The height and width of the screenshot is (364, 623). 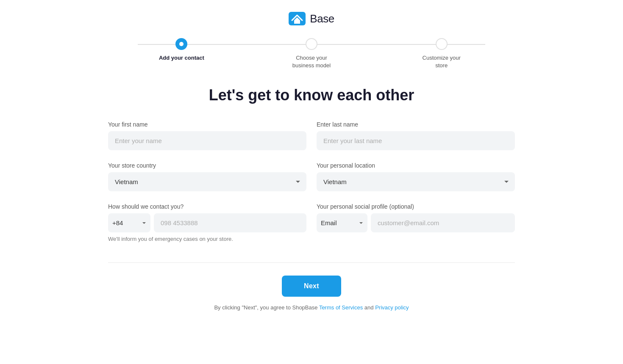 What do you see at coordinates (181, 58) in the screenshot?
I see `step-label-1: Add your contact` at bounding box center [181, 58].